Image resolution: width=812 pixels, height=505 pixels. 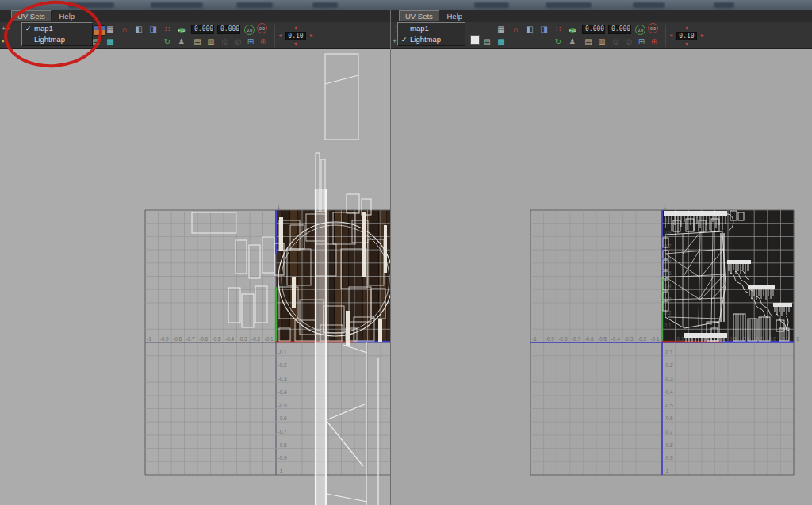 I want to click on uv-sets-menu: UV Sets, so click(x=419, y=16).